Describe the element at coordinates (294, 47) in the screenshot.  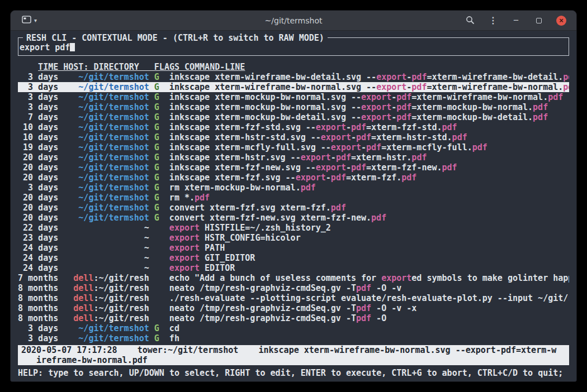
I see `search-query-line: export pdf` at that location.